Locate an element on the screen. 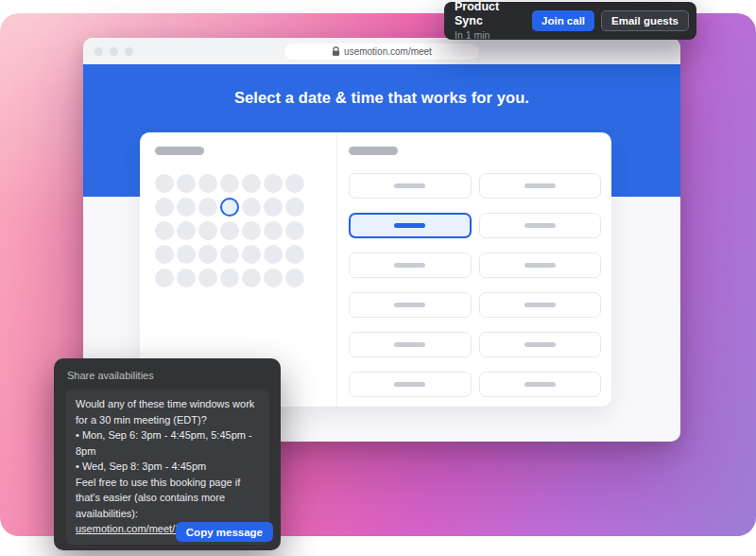 The height and width of the screenshot is (556, 756). window-close-dot is located at coordinates (98, 51).